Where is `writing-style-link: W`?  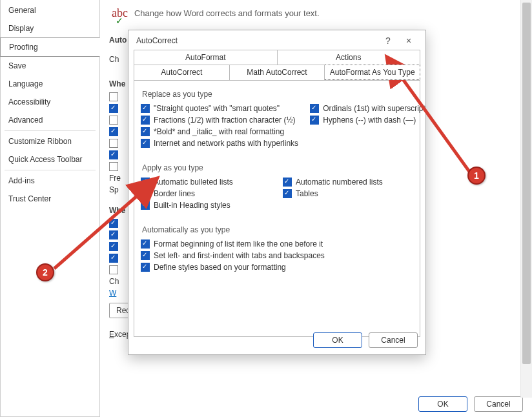 writing-style-link: W is located at coordinates (112, 293).